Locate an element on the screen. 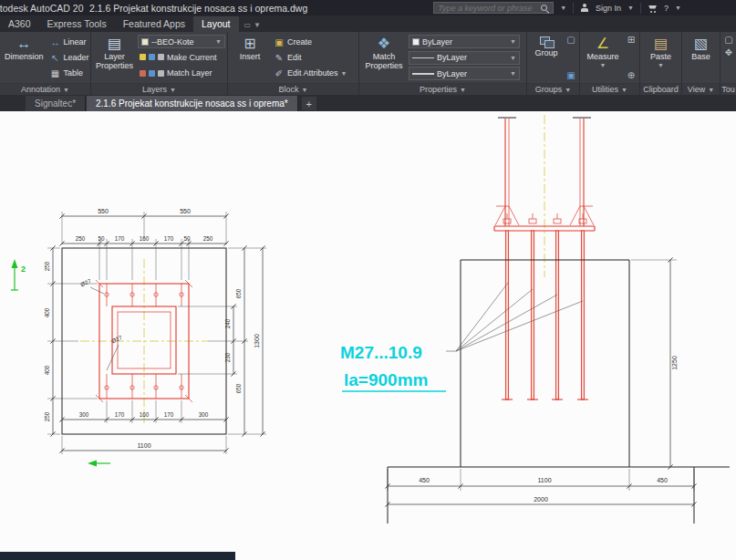 The image size is (736, 560). id-point-icon: ⊕ is located at coordinates (631, 75).